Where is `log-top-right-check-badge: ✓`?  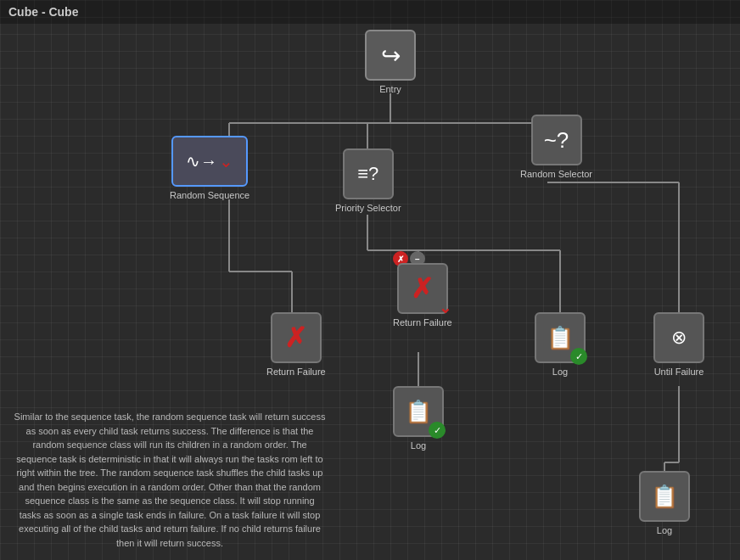
log-top-right-check-badge: ✓ is located at coordinates (579, 356).